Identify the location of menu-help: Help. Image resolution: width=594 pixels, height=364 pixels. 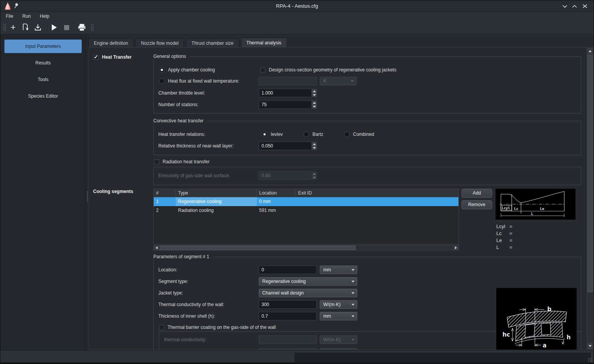
(45, 16).